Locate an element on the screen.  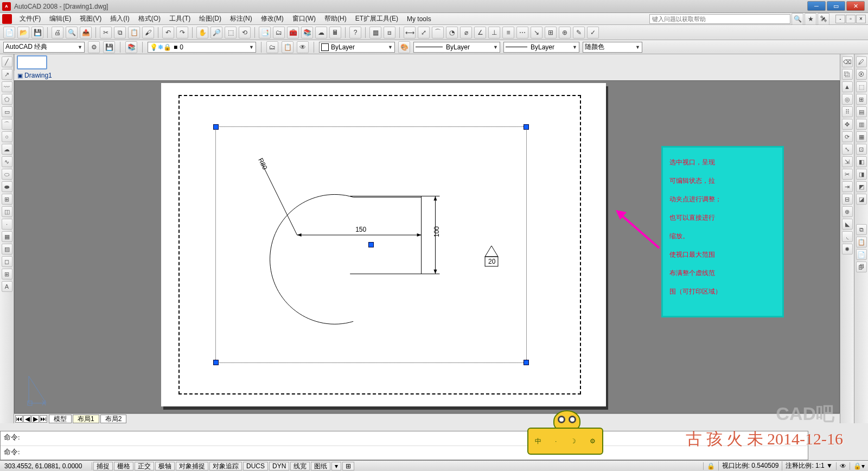
toggle-dyn: DYN is located at coordinates (279, 466).